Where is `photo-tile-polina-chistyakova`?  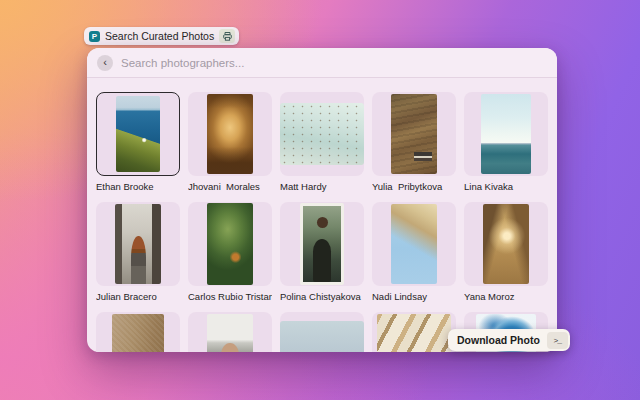 photo-tile-polina-chistyakova is located at coordinates (322, 244).